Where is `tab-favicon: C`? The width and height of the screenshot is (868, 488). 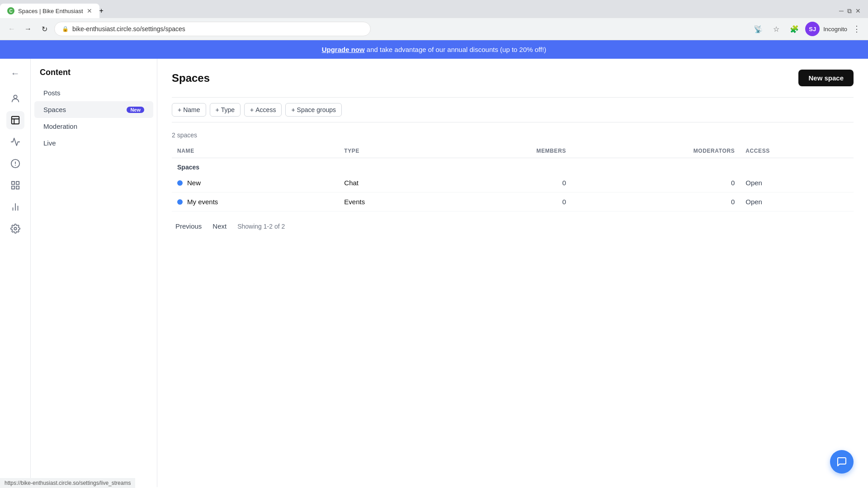 tab-favicon: C is located at coordinates (11, 11).